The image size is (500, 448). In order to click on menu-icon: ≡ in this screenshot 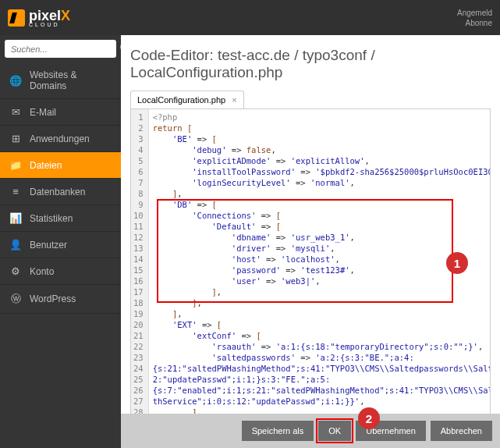, I will do `click(16, 192)`.